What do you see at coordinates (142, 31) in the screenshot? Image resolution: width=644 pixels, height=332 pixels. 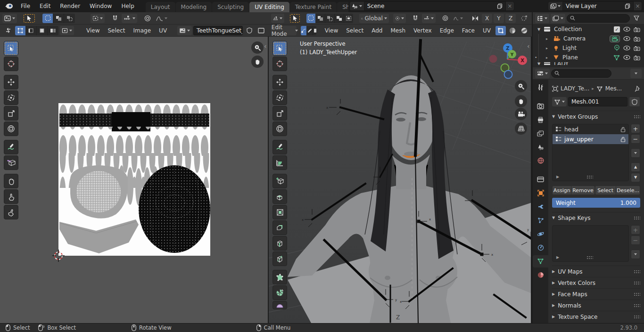 I see `uv-menu-image: Image` at bounding box center [142, 31].